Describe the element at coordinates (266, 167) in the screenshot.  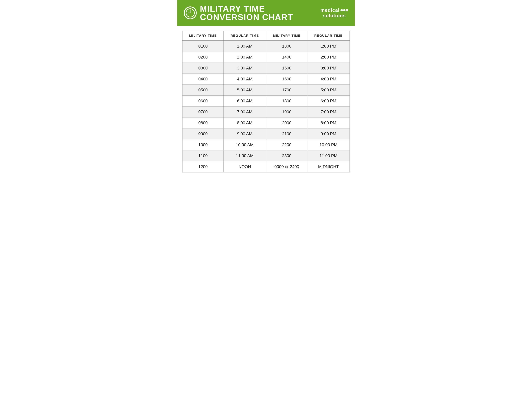
I see `table-row: 1200NOON0000 or 2400MIDNIGHT` at that location.